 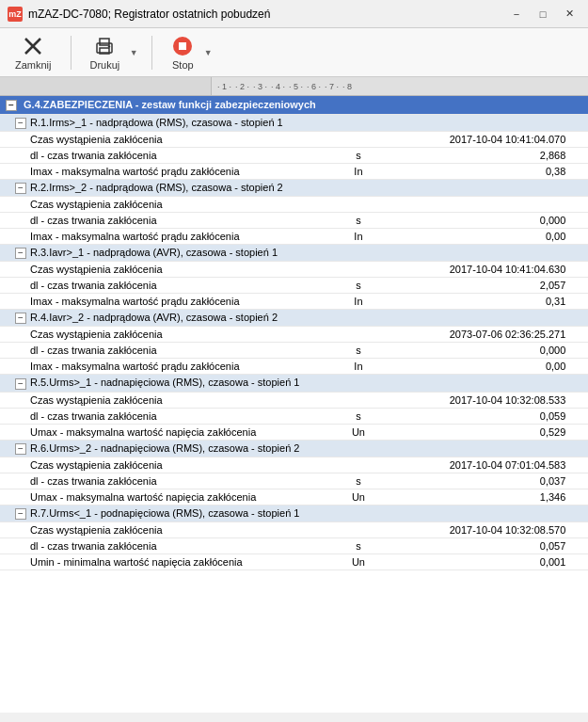 I want to click on table-row: −R.4.Iavr>_2 - nadprądowa (AVR), czasowa…, so click(x=294, y=318).